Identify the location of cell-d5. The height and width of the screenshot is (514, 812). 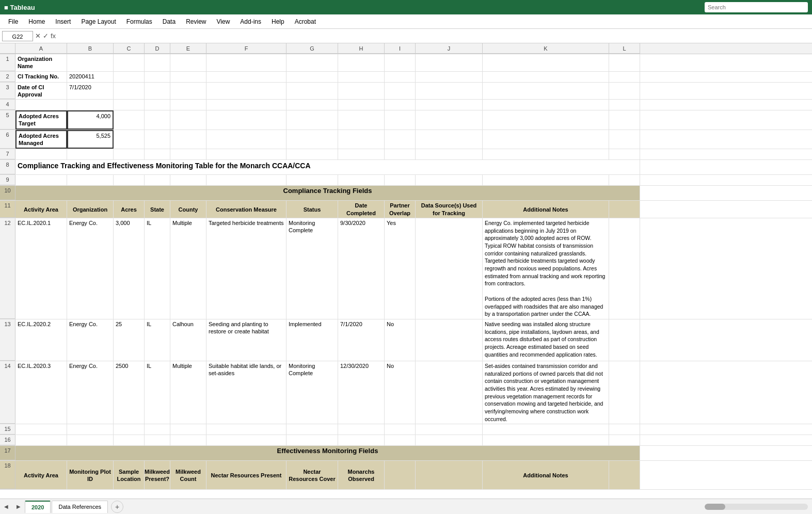
(157, 120).